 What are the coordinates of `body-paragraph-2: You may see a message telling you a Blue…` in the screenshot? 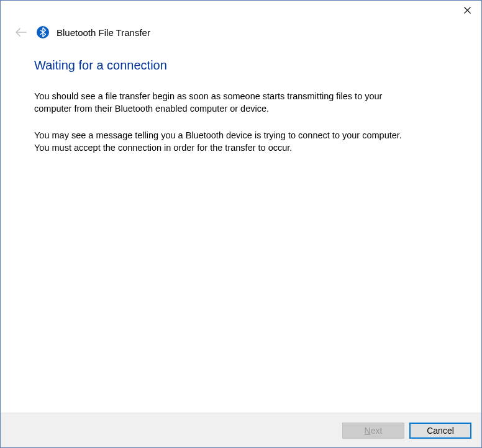 It's located at (224, 141).